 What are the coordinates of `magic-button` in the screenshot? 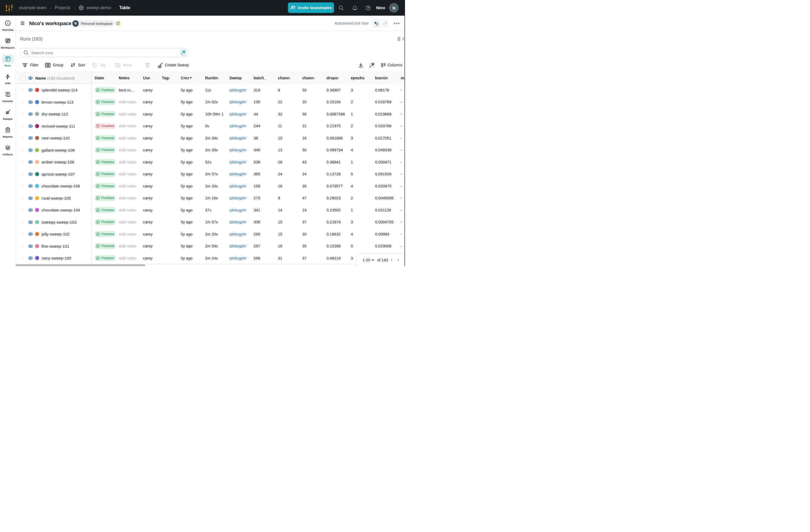 It's located at (372, 65).